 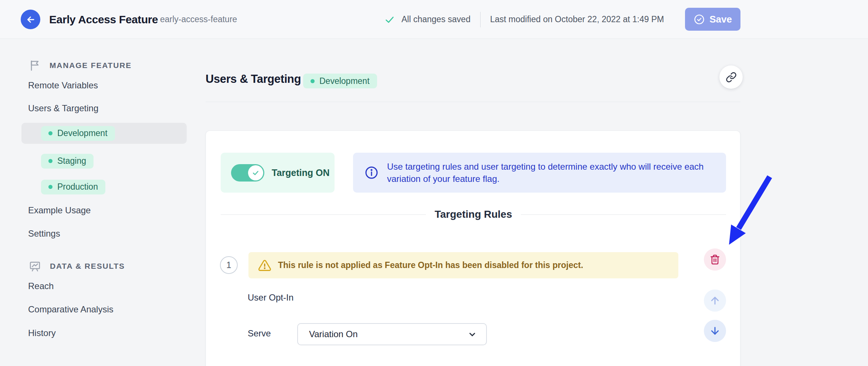 I want to click on sidebar-section-data-results: DATA & RESULTS, so click(x=77, y=266).